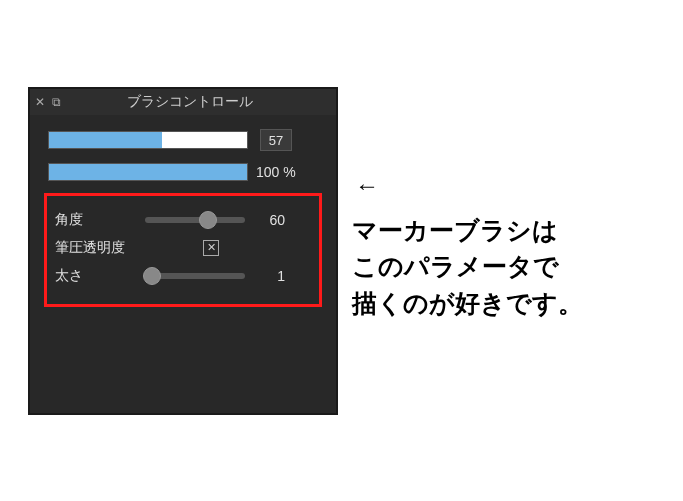 The height and width of the screenshot is (501, 683). Describe the element at coordinates (148, 172) in the screenshot. I see `flow-bar-fill` at that location.